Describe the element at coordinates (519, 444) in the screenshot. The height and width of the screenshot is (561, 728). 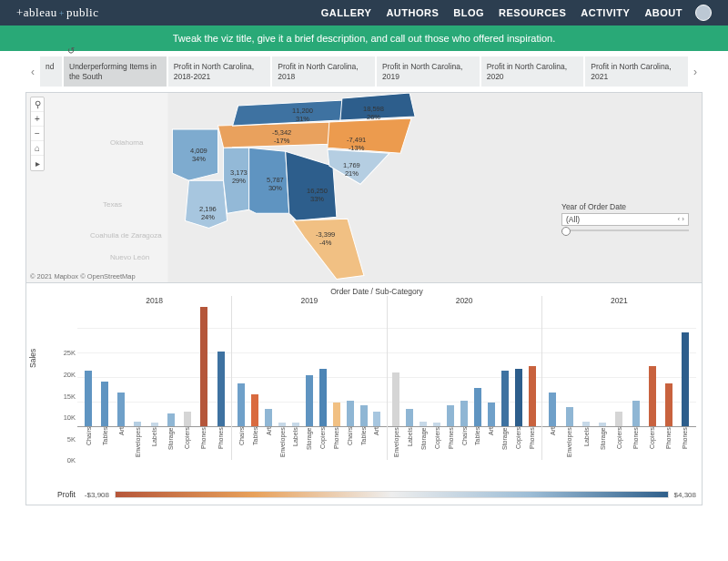
I see `x-category-label: Copiers` at that location.